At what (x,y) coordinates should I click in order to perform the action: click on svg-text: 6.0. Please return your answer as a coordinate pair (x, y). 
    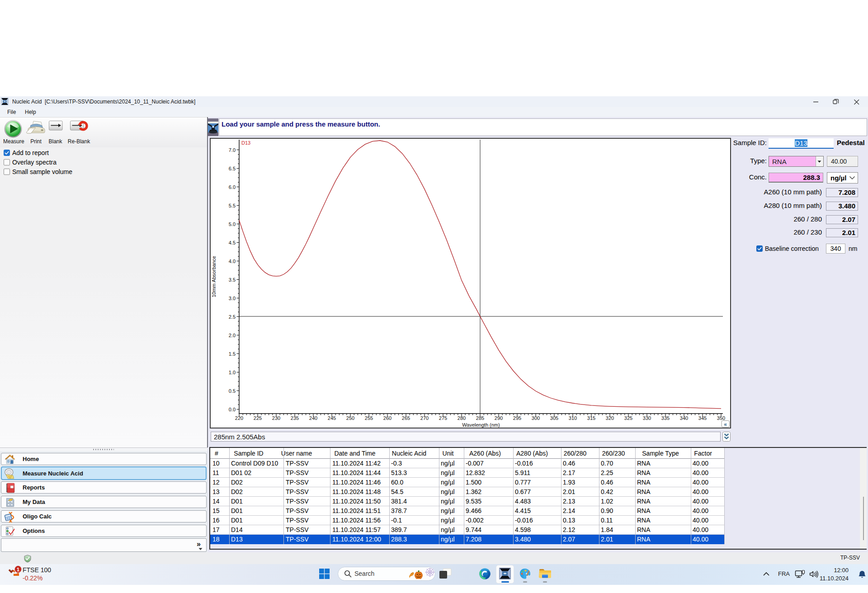
    Looking at the image, I should click on (232, 187).